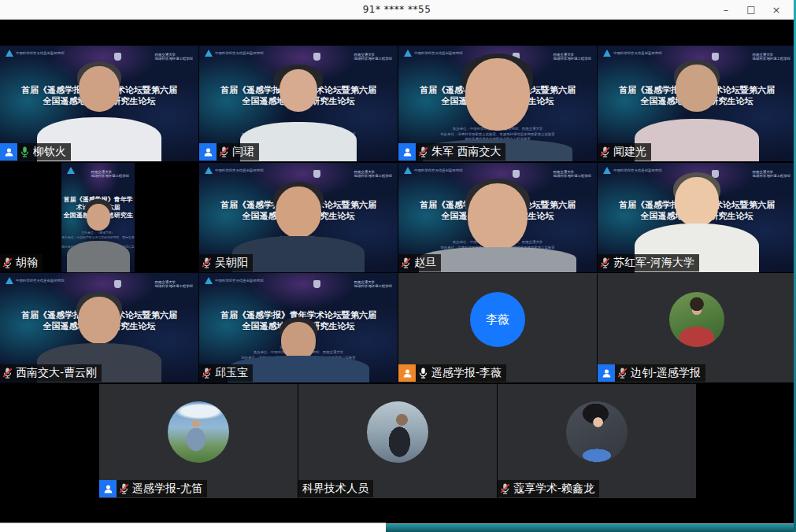  I want to click on name-label: 苏红军-河海大学, so click(649, 263).